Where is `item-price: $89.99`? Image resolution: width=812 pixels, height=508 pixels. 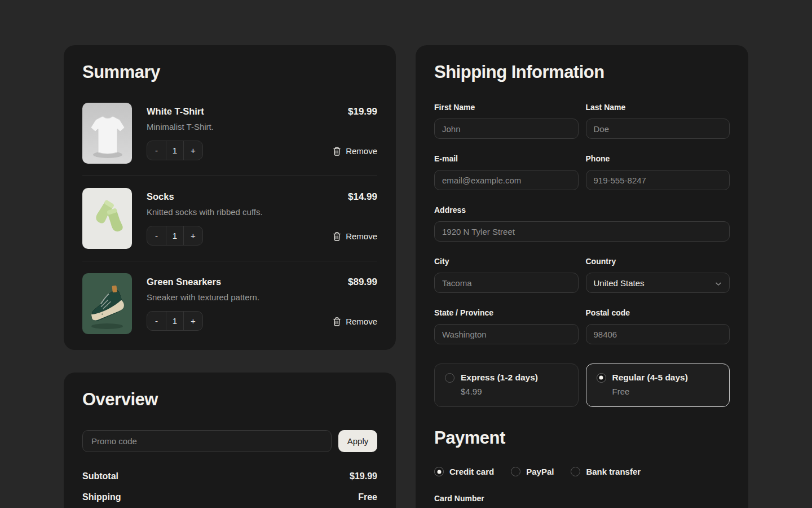
item-price: $89.99 is located at coordinates (363, 282).